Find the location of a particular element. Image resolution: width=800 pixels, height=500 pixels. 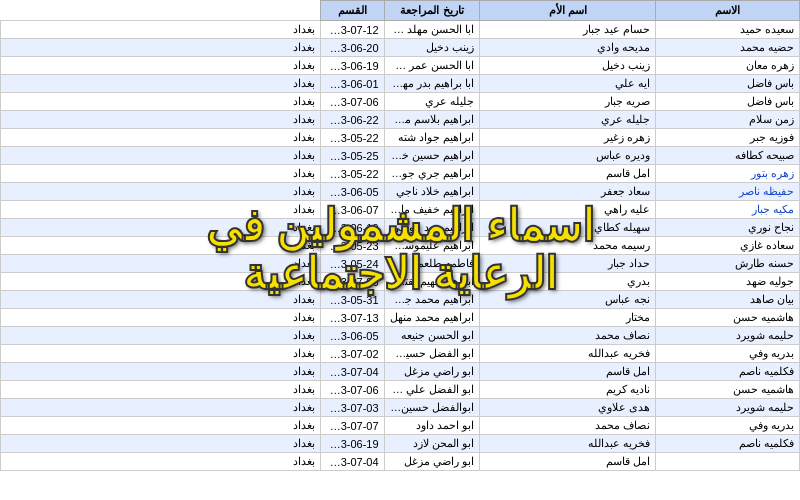

table-row: وديره عباس is located at coordinates (568, 156).